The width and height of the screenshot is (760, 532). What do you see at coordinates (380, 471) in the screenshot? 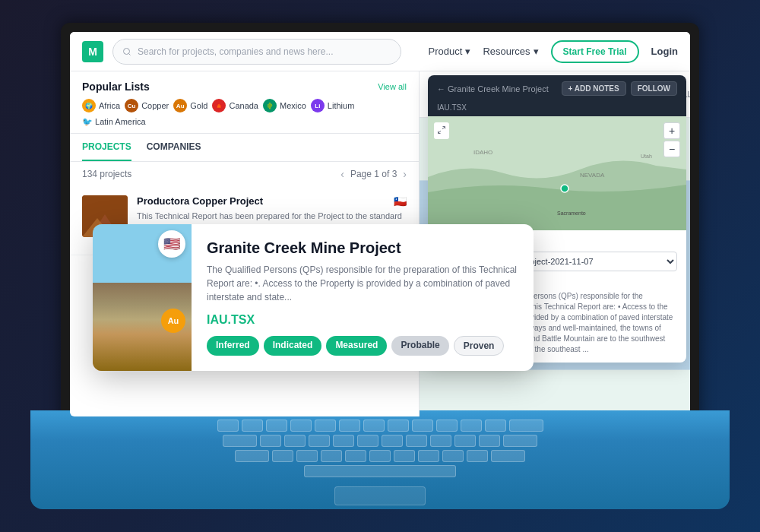
I see `spacebar` at bounding box center [380, 471].